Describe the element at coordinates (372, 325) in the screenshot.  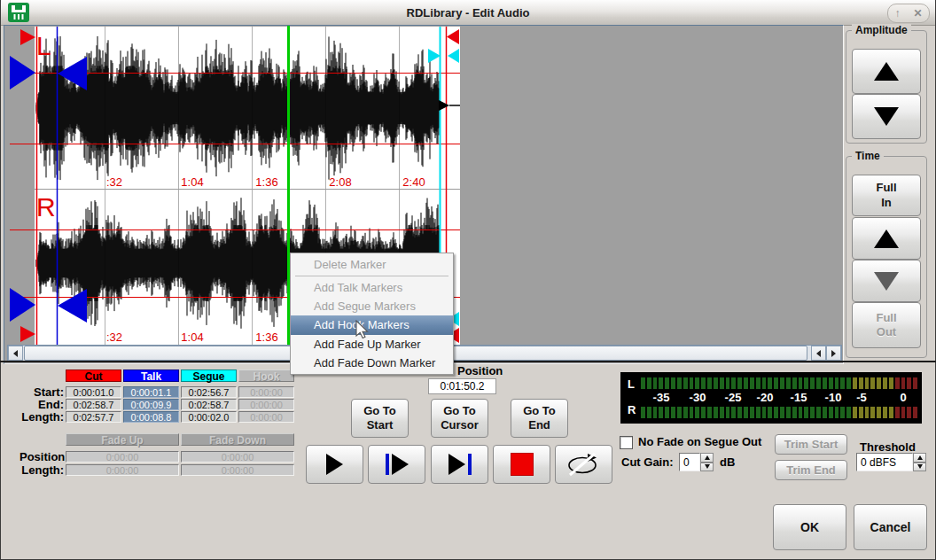
I see `menu-item-add-hook-markers: Add Hook Markers` at that location.